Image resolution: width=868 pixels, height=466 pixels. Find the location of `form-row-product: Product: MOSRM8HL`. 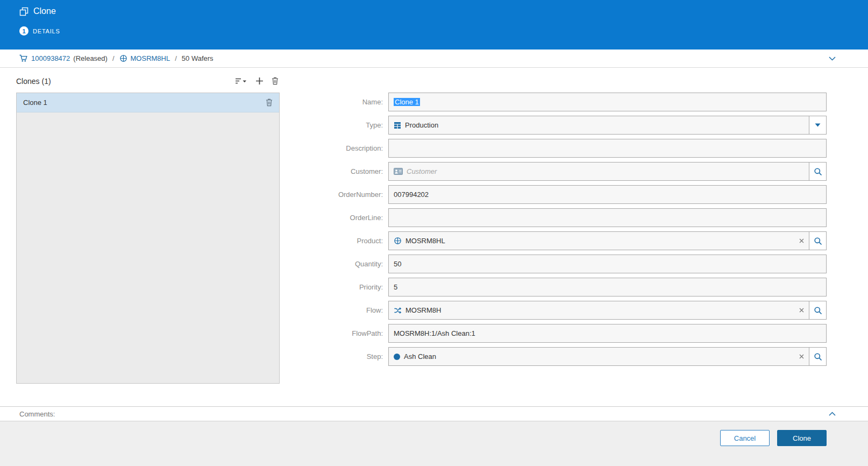

form-row-product: Product: MOSRM8HL is located at coordinates (553, 241).